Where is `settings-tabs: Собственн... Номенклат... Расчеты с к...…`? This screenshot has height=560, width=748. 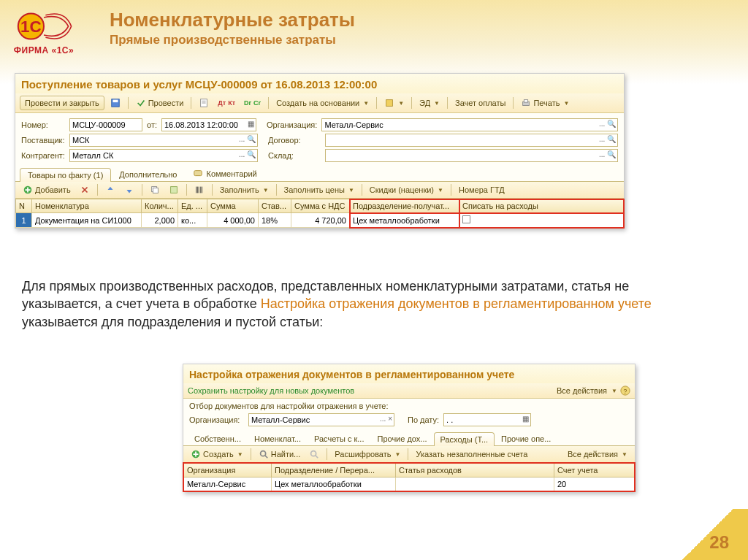
settings-tabs: Собственн... Номенклат... Расчеты с к...… is located at coordinates (409, 439).